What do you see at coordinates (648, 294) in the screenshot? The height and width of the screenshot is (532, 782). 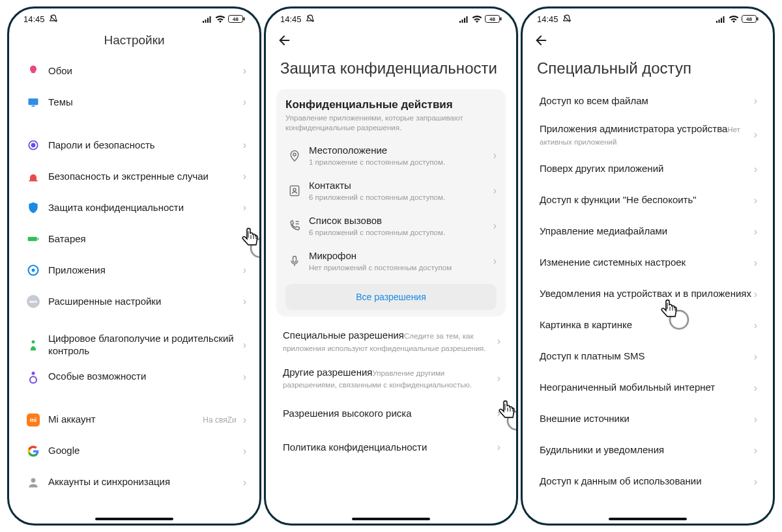 I see `special-access-row: Уведомления на устройствах и в приложени…` at bounding box center [648, 294].